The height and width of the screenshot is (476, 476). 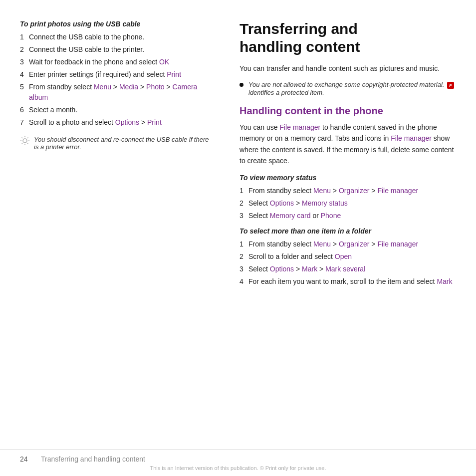 What do you see at coordinates (343, 256) in the screenshot?
I see `step-link: Open` at bounding box center [343, 256].